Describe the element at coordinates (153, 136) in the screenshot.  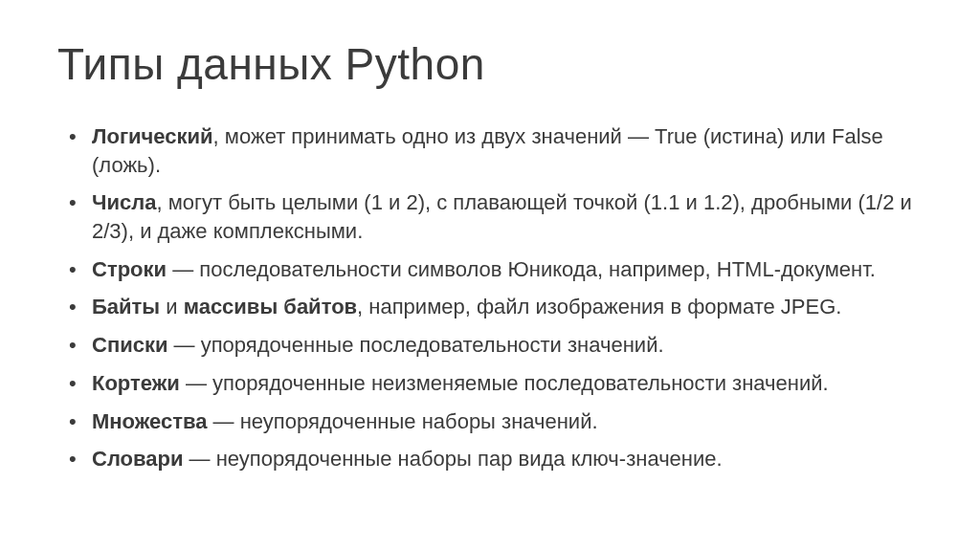
I see `list-item-bold: Логический` at that location.